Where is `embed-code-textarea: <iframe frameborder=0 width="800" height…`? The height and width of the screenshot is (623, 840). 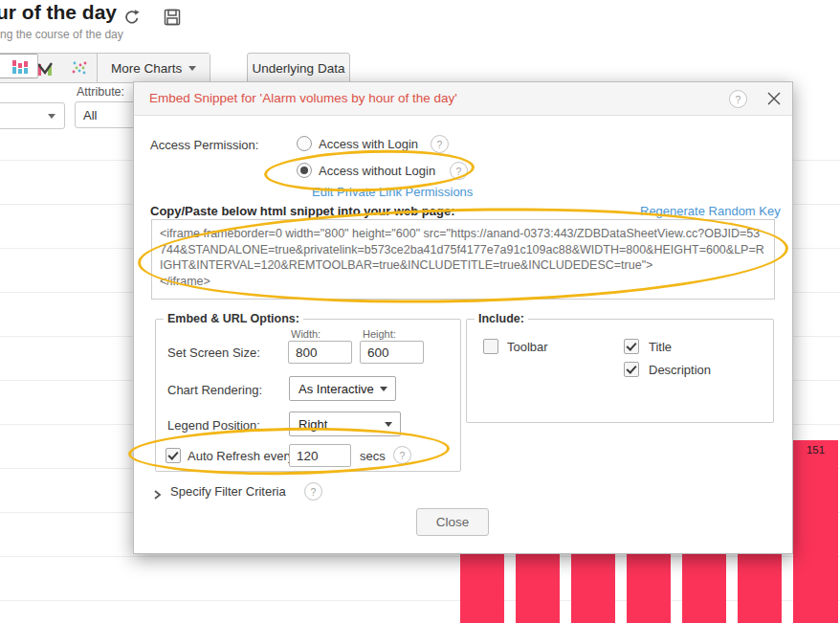
embed-code-textarea: <iframe frameborder=0 width="800" height… is located at coordinates (463, 259).